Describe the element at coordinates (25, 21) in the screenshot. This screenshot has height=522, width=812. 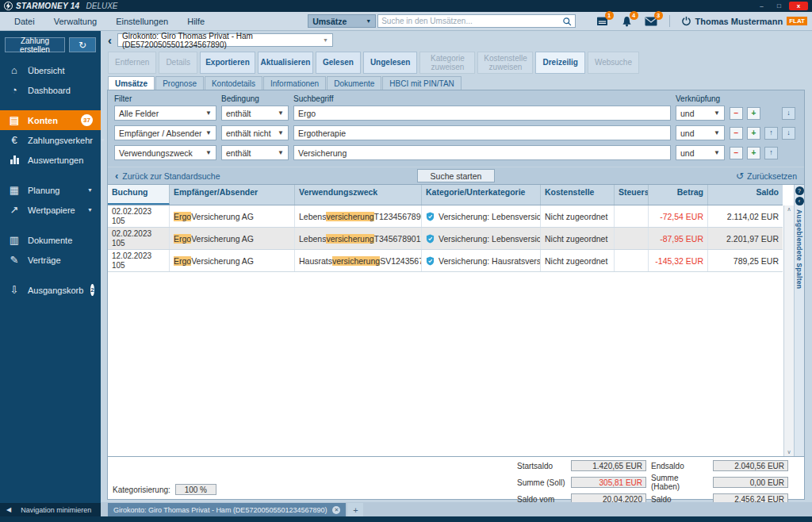
I see `menu-datei: Datei` at that location.